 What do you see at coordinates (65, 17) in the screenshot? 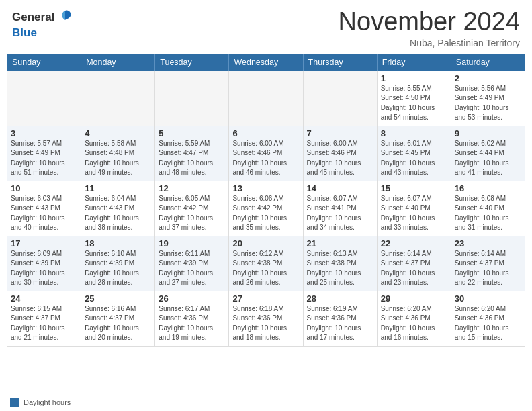
I see `logo-bird-icon` at bounding box center [65, 17].